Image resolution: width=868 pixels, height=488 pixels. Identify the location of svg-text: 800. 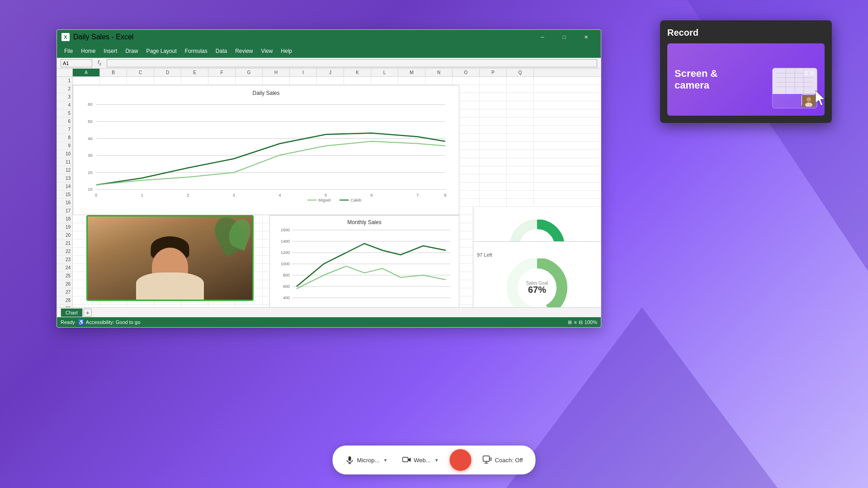
(287, 275).